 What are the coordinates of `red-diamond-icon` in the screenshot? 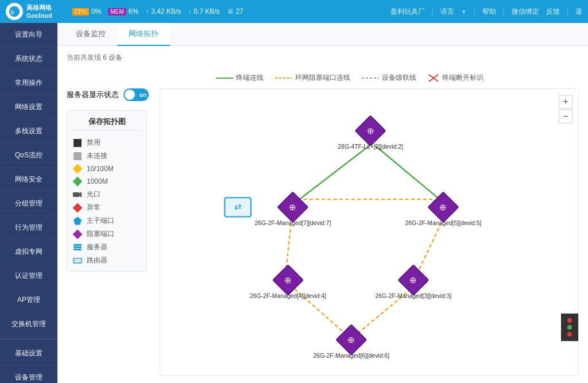 It's located at (78, 208).